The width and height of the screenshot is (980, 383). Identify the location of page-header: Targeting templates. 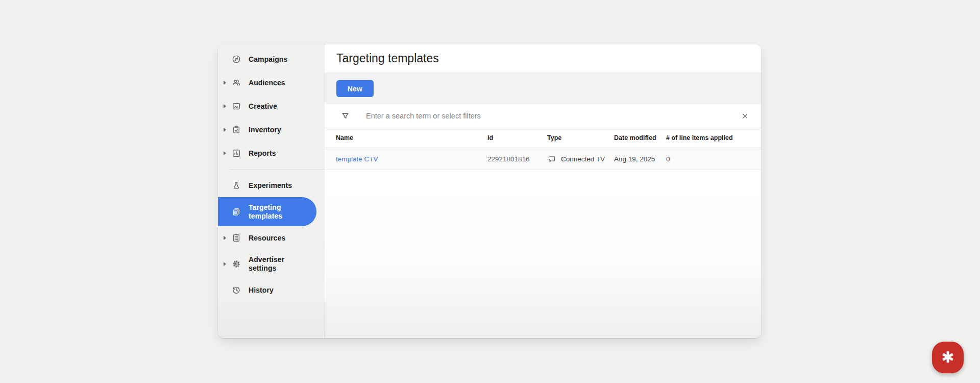
(543, 59).